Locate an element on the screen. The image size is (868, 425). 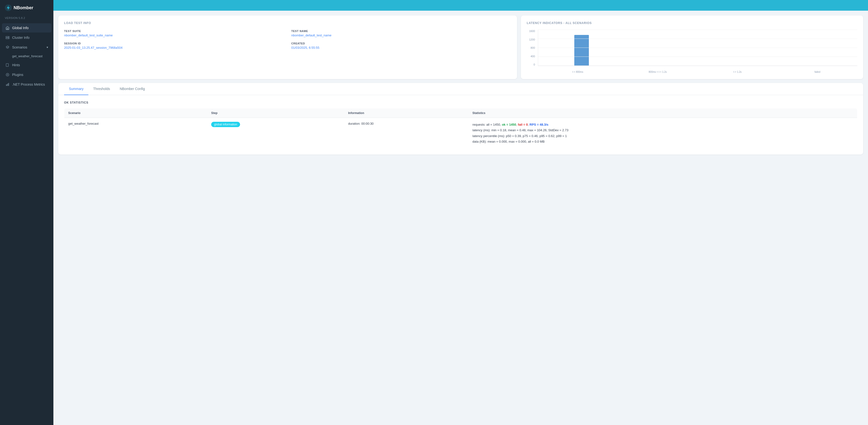
test-suite-label: TEST SUITE is located at coordinates (174, 31).